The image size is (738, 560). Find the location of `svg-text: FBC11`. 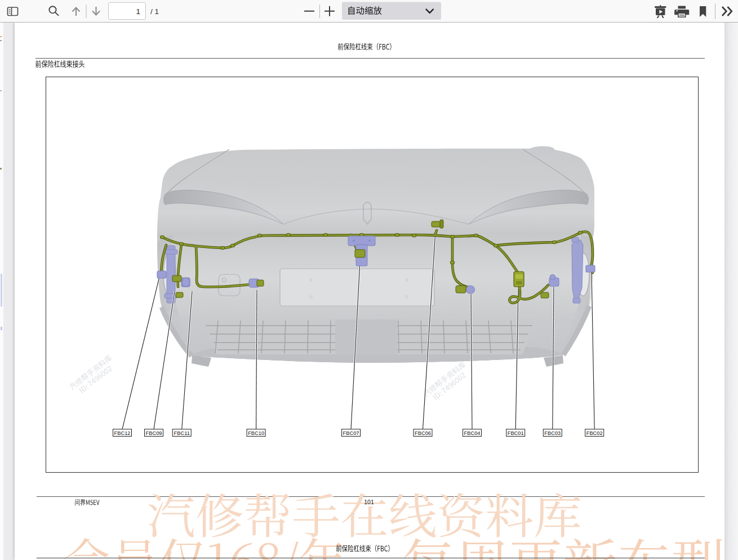

svg-text: FBC11 is located at coordinates (182, 433).